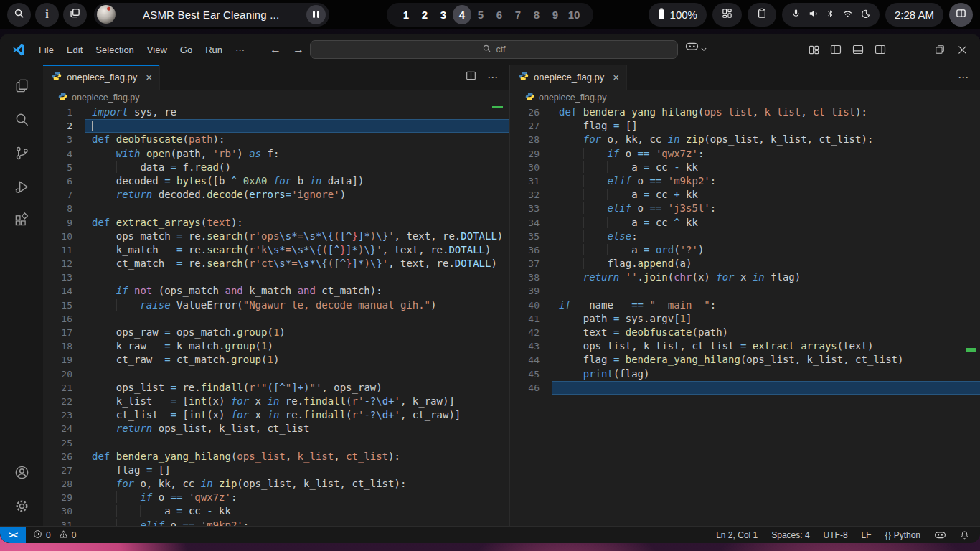  I want to click on code-line: 40if __name__ == "__main__":, so click(745, 306).